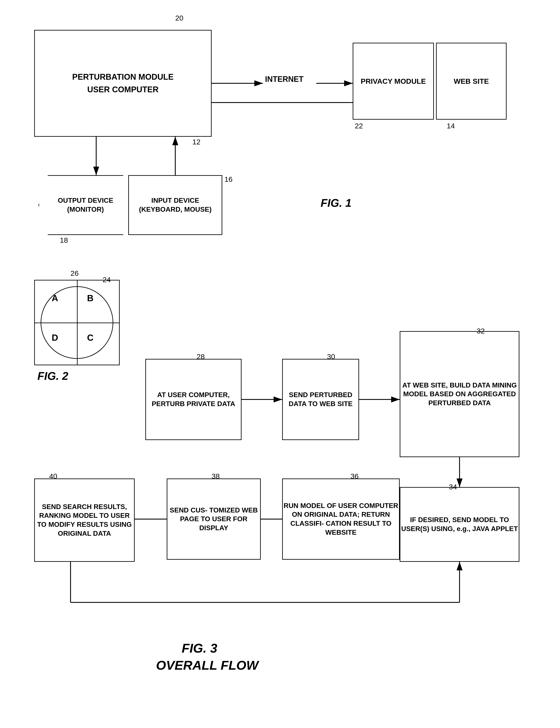  What do you see at coordinates (453, 487) in the screenshot?
I see `ref-34: 34` at bounding box center [453, 487].